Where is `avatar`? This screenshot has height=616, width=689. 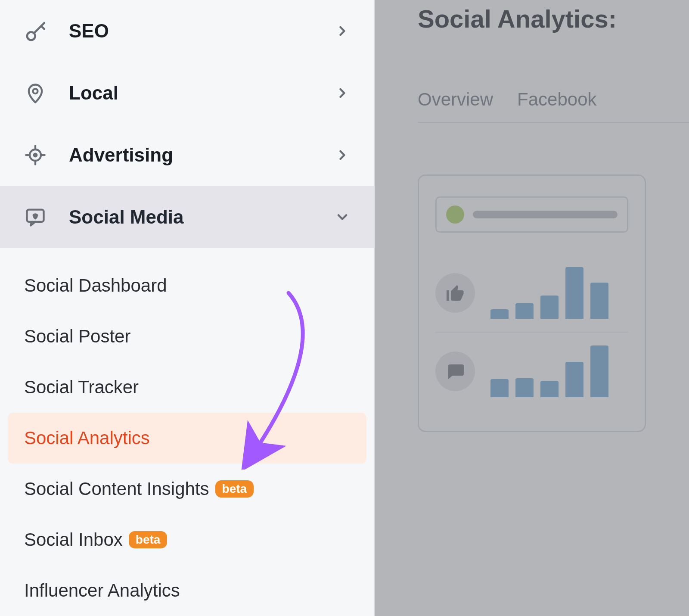 avatar is located at coordinates (455, 215).